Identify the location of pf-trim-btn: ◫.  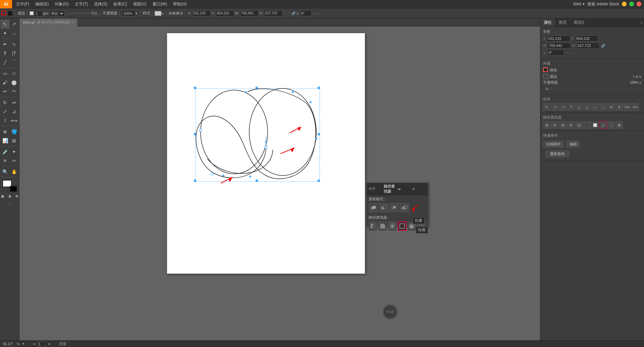
(579, 125).